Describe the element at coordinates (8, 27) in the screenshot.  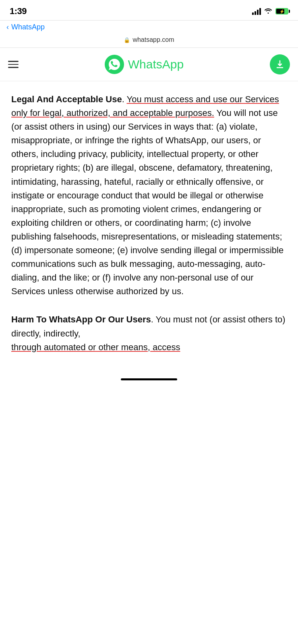
I see `back-chevron-icon: ‹` at that location.